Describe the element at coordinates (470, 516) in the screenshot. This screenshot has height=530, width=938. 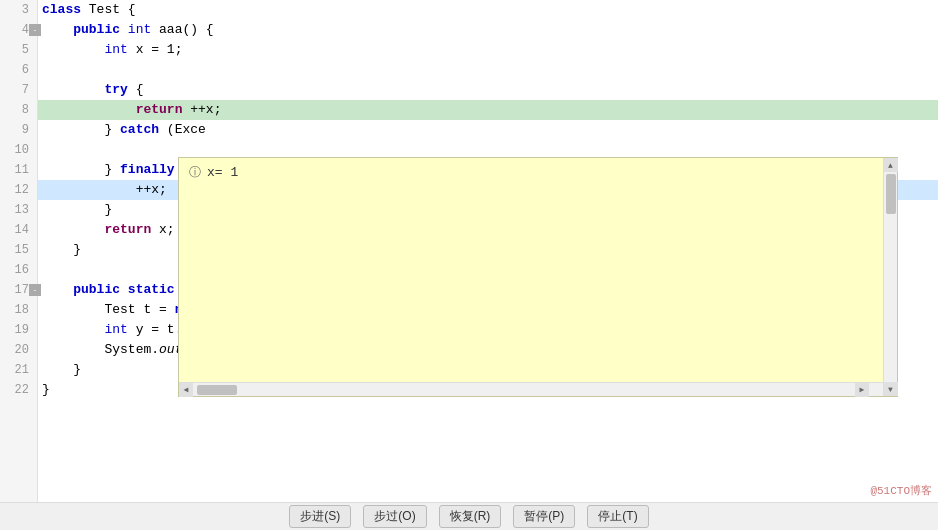
I see `bottom-btn-2: 恢复(R)` at that location.